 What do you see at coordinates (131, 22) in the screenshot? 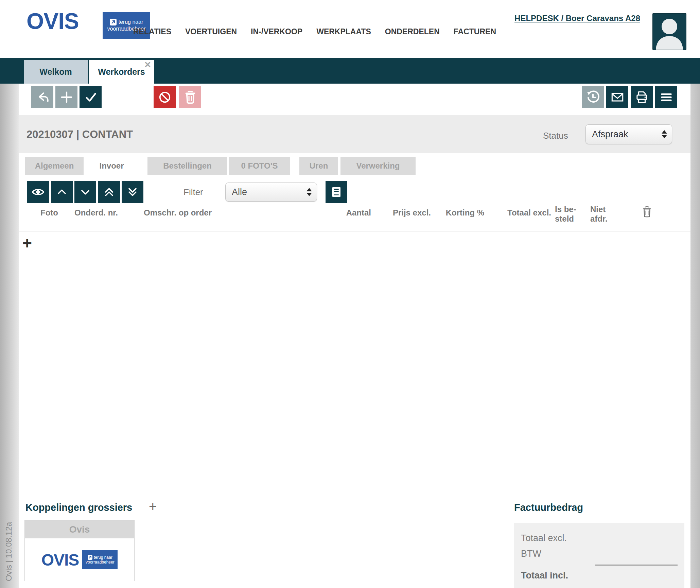
I see `badge-line1: terug naar` at bounding box center [131, 22].